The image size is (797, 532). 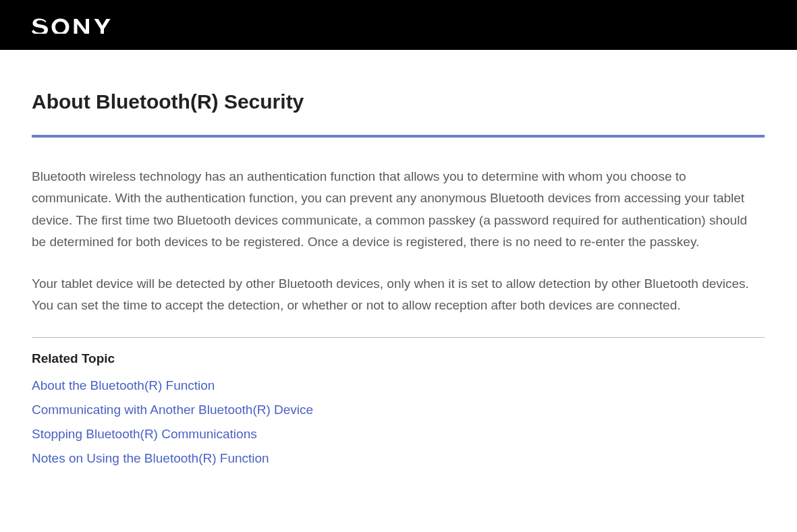 What do you see at coordinates (398, 386) in the screenshot?
I see `related-link-about-bluetooth-function: About the Bluetooth(R) Function` at bounding box center [398, 386].